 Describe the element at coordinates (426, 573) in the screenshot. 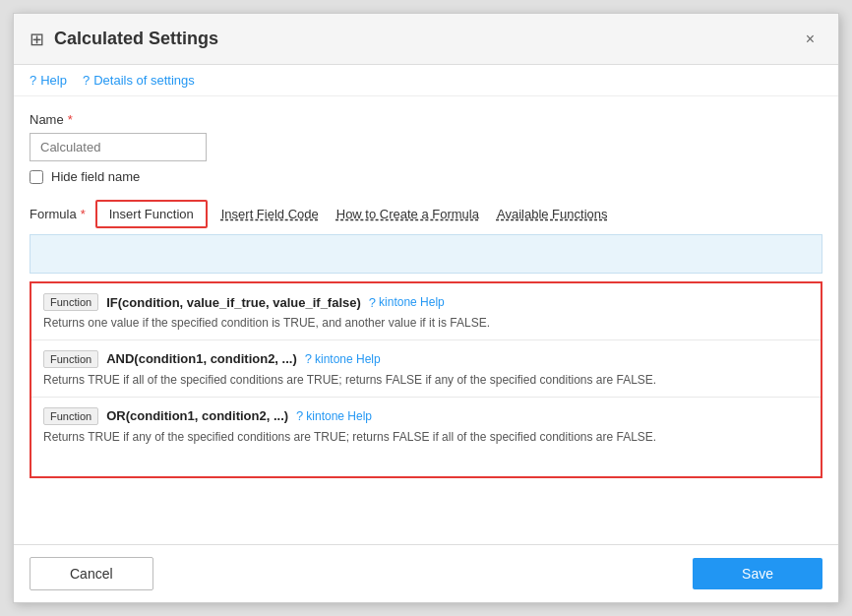

I see `modal-footer: Cancel Save` at that location.